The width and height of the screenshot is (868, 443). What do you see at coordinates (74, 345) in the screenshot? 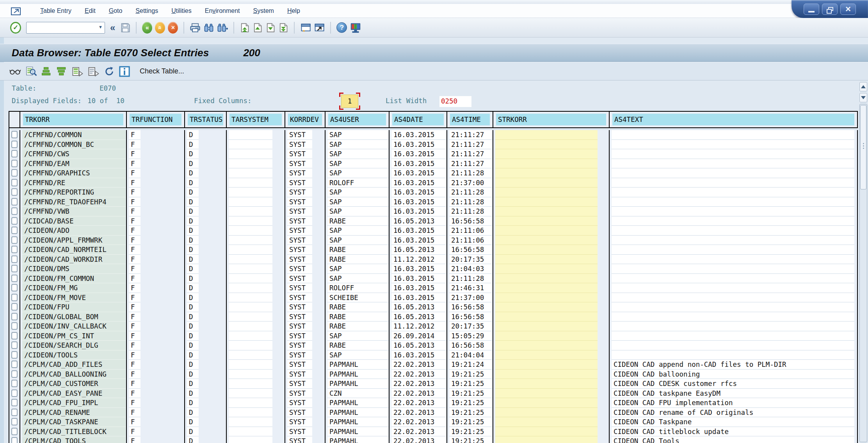
I see `field-trkorr: /CIDEON/SEARCH_DLG` at bounding box center [74, 345].